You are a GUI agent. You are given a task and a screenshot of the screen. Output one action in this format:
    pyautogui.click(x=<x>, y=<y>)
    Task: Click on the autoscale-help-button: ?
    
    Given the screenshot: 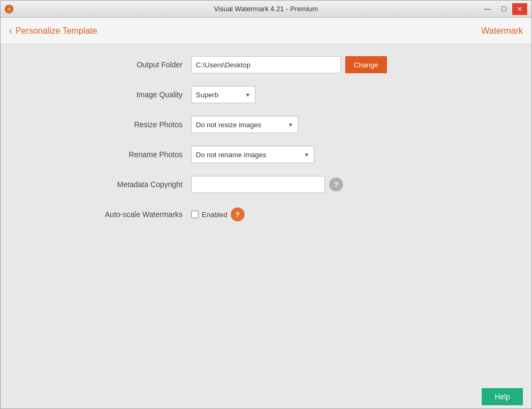 What is the action you would take?
    pyautogui.click(x=238, y=214)
    